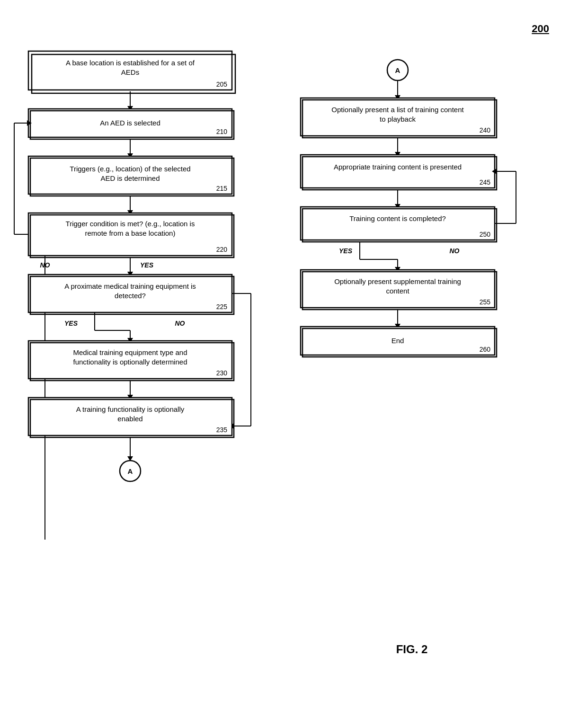  What do you see at coordinates (398, 110) in the screenshot?
I see `svg-text:Optionally present a list of t: Optionally present a list of training co…` at bounding box center [398, 110].